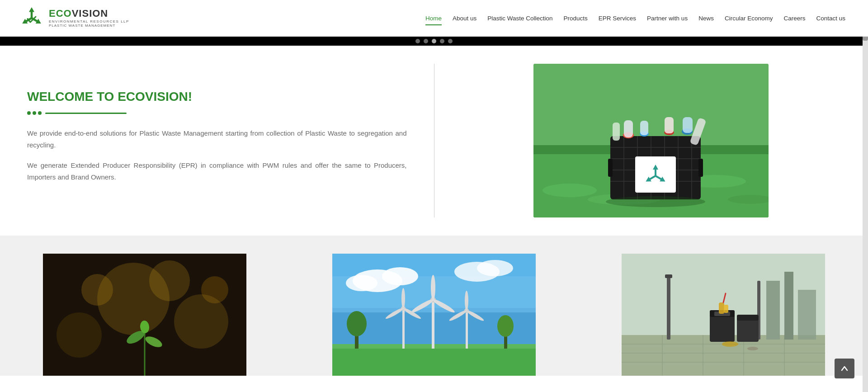 Image resolution: width=868 pixels, height=392 pixels. Describe the element at coordinates (434, 18) in the screenshot. I see `nav-home: Home` at that location.